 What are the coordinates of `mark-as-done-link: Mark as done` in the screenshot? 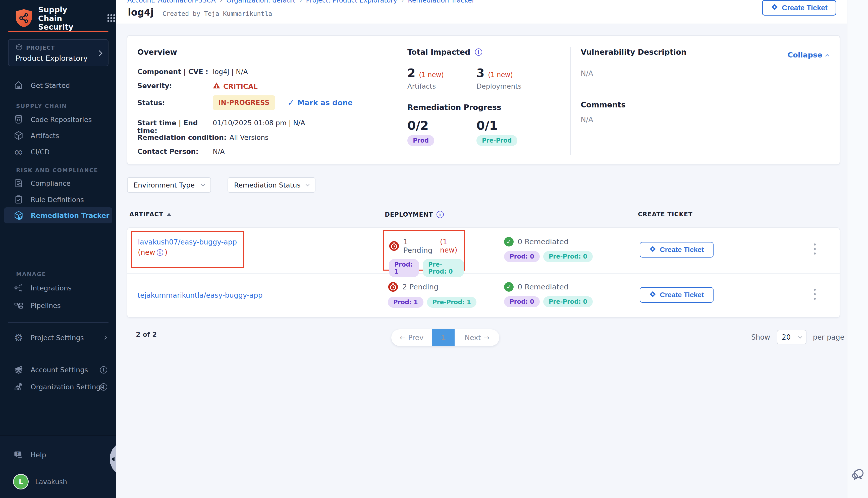 It's located at (320, 103).